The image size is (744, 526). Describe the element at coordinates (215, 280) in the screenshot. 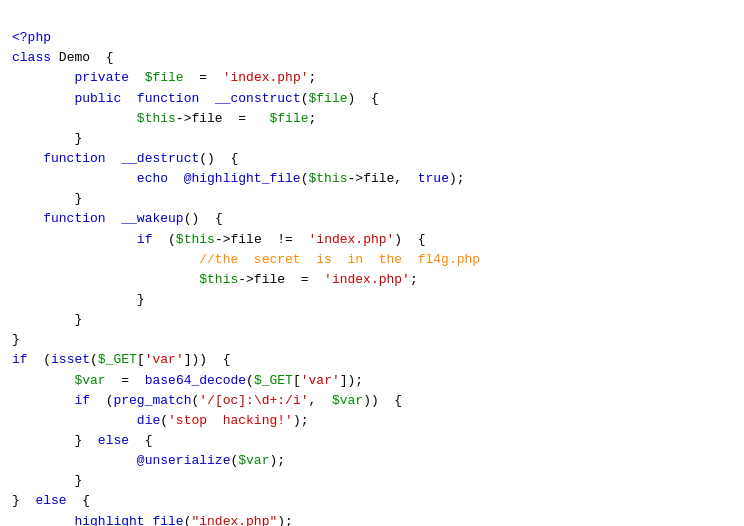

I see `line-reset-file: $this->file = 'index.php';` at that location.